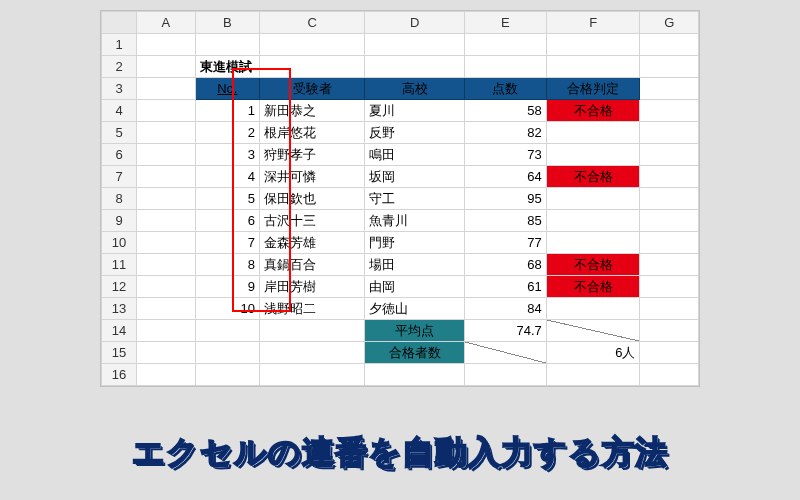  What do you see at coordinates (312, 89) in the screenshot?
I see `header-name: 受験者` at bounding box center [312, 89].